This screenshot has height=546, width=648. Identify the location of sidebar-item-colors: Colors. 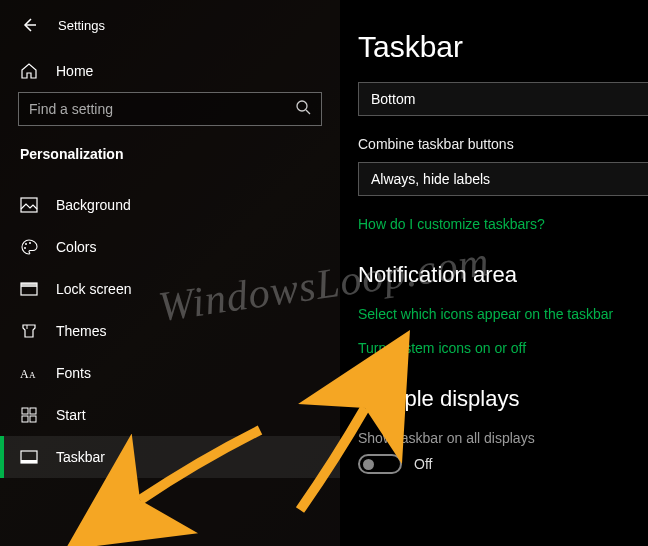
(170, 247).